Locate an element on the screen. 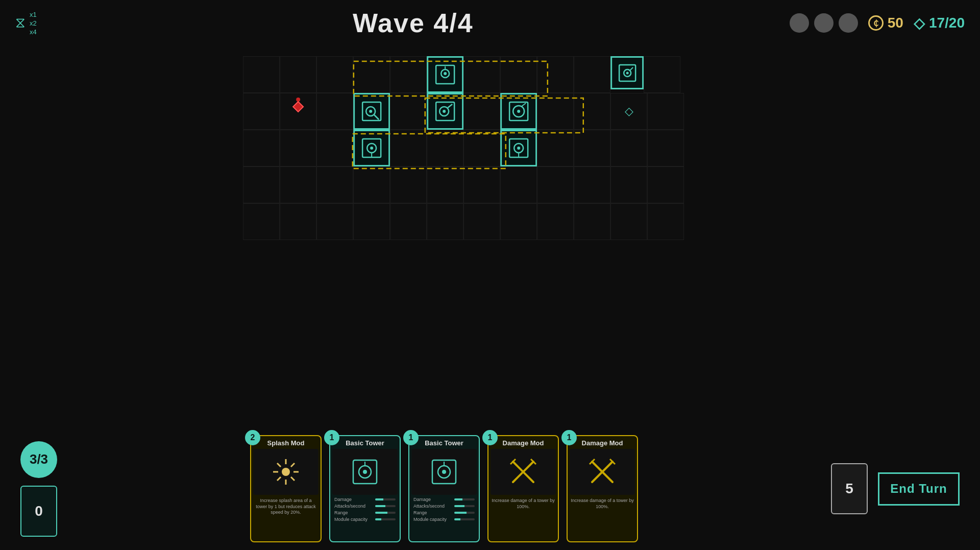  header-right: ₵ 50 ◇ 17/20 is located at coordinates (877, 23).